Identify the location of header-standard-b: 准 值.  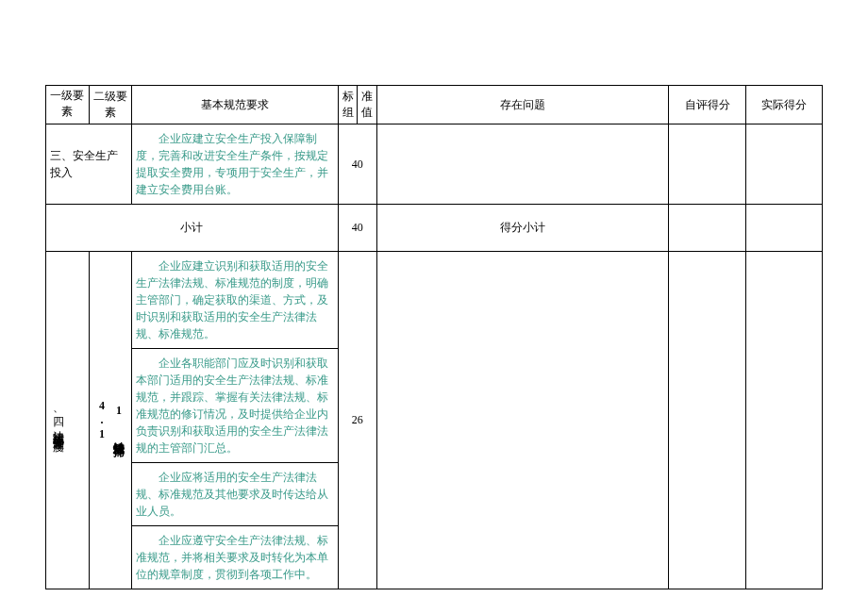
(367, 106).